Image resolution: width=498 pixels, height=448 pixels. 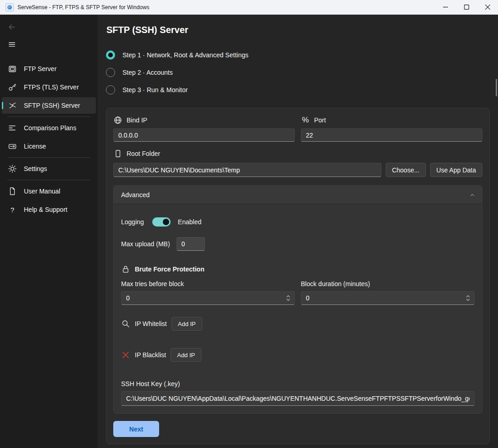 I want to click on folder-page-icon, so click(x=118, y=154).